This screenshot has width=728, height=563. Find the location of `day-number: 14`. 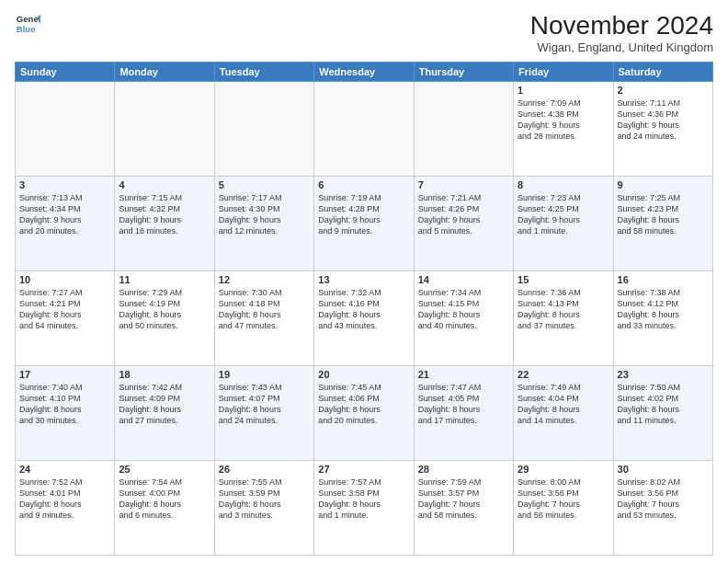

day-number: 14 is located at coordinates (463, 280).